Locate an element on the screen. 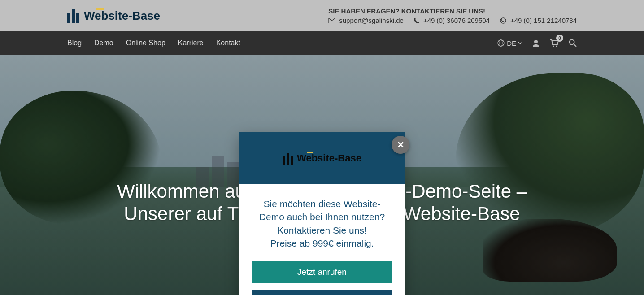 The image size is (644, 295). modal-header: Website-Base ✕ is located at coordinates (322, 158).